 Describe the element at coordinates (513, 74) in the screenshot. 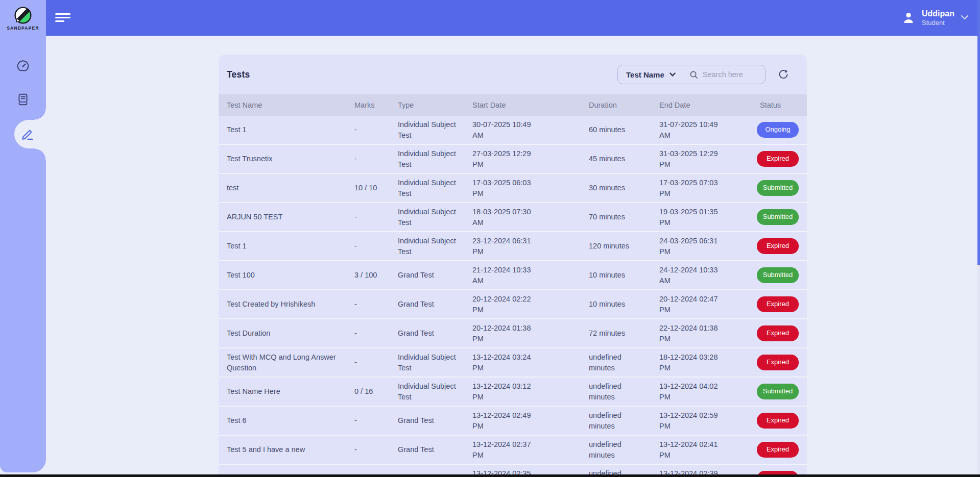

I see `tests-panel-header: Tests Test Name` at that location.